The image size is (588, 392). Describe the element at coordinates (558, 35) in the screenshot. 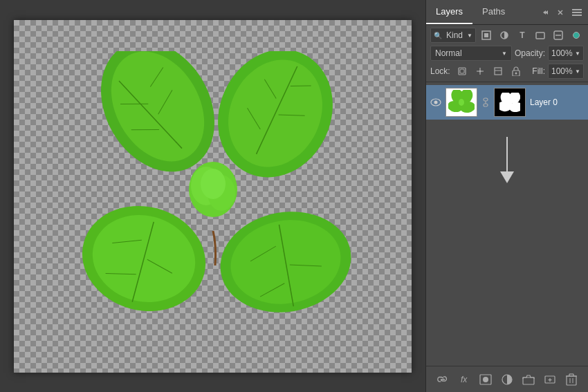

I see `filter-smart-icon` at that location.